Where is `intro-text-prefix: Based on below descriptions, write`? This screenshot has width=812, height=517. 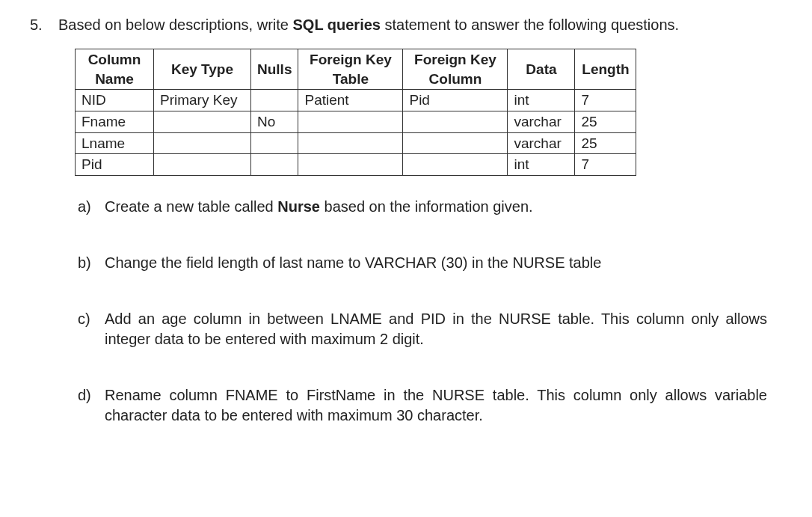 intro-text-prefix: Based on below descriptions, write is located at coordinates (176, 25).